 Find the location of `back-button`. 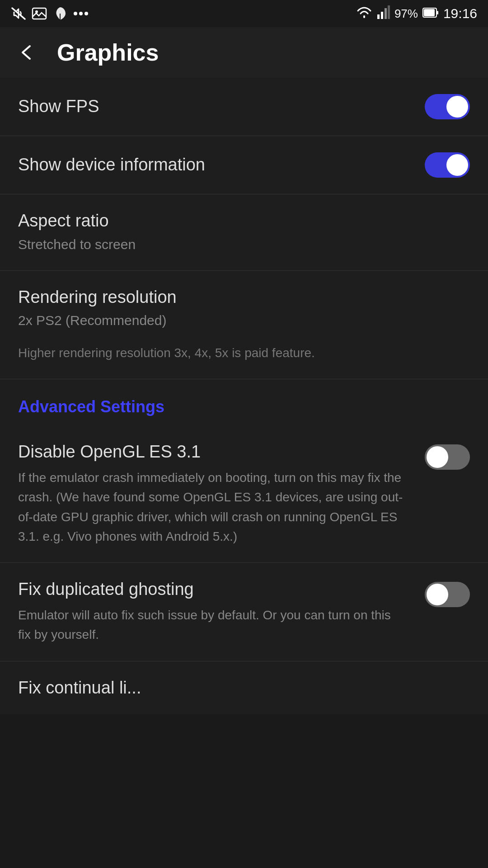

back-button is located at coordinates (26, 52).